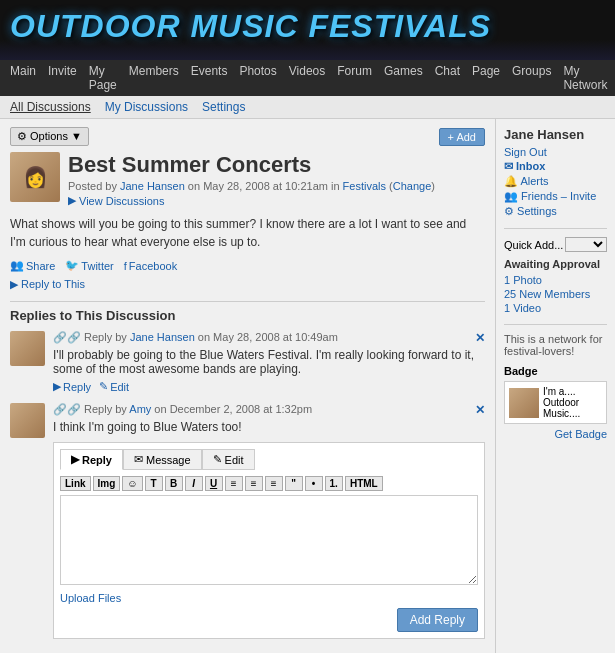  What do you see at coordinates (92, 460) in the screenshot?
I see `reply-tab-reply: ▶ Reply` at bounding box center [92, 460].